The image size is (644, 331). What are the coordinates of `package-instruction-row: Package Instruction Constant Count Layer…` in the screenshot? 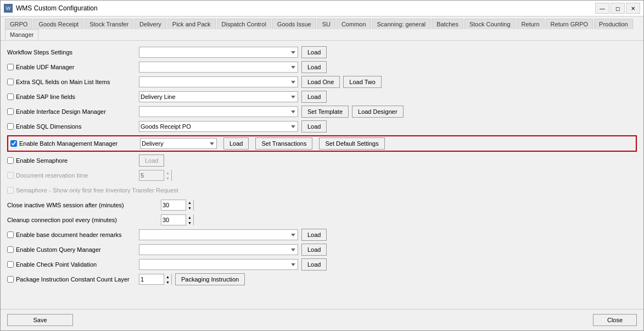 It's located at (322, 279).